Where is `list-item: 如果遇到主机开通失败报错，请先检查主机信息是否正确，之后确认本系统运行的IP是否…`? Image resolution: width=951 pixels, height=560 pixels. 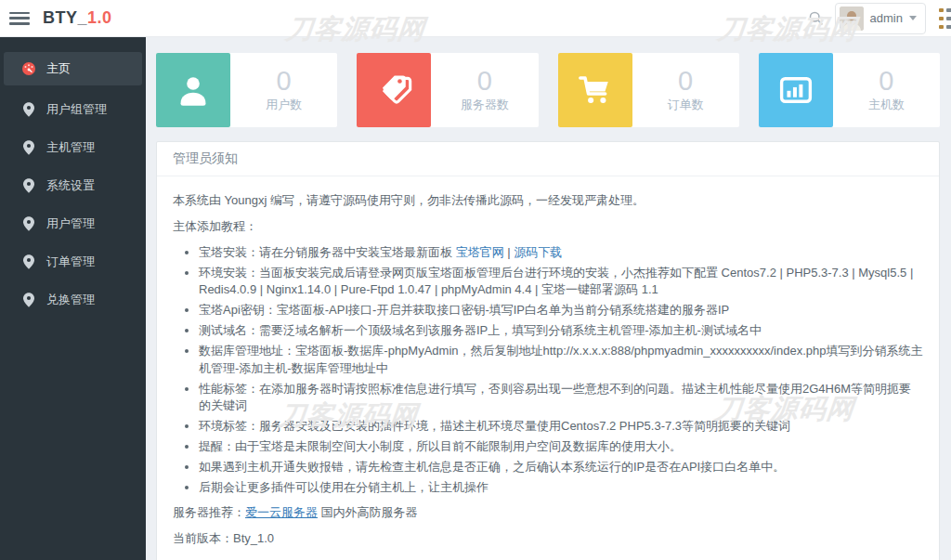 list-item: 如果遇到主机开通失败报错，请先检查主机信息是否正确，之后确认本系统运行的IP是否… is located at coordinates (561, 468).